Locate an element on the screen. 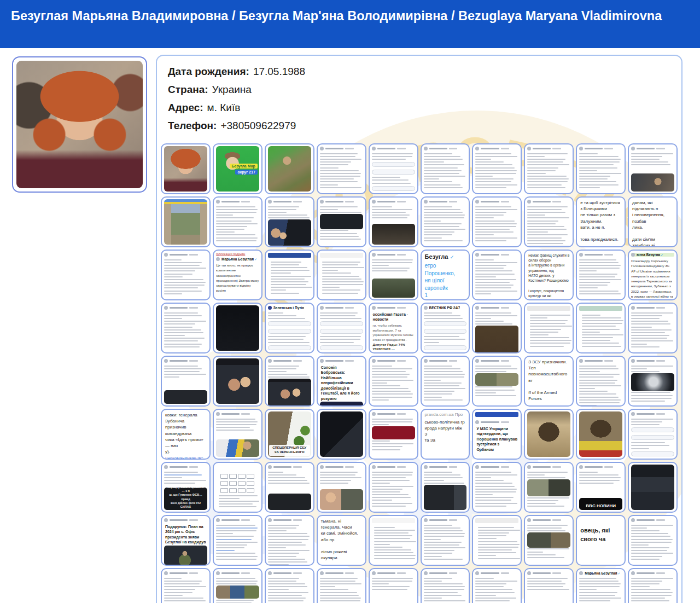 The image size is (700, 603). thumbnail: Безугла Марокруг 217 is located at coordinates (237, 169).